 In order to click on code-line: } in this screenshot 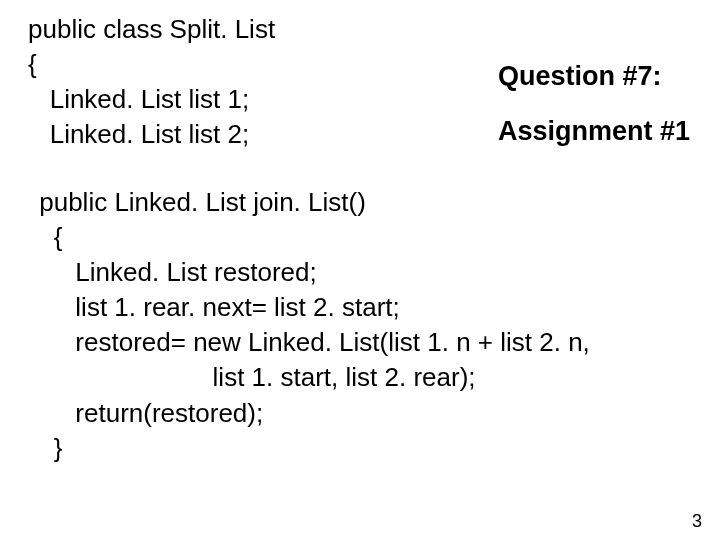, I will do `click(311, 448)`.